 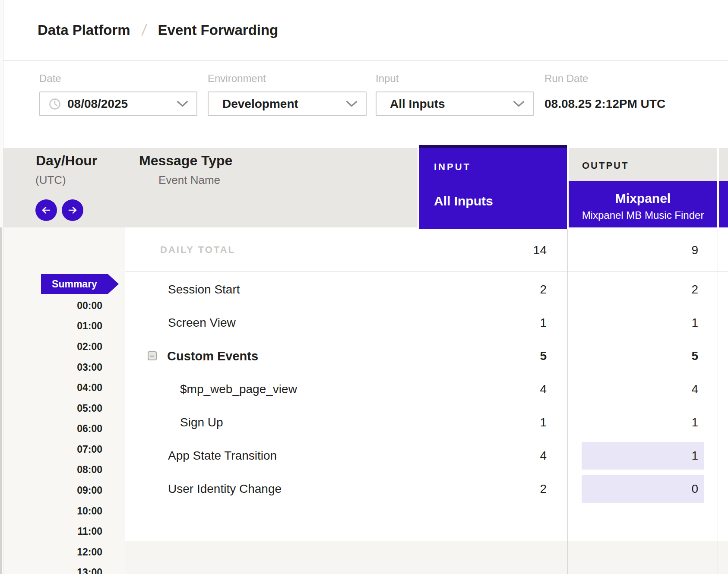 I want to click on event-group-label: Custom Events, so click(x=212, y=356).